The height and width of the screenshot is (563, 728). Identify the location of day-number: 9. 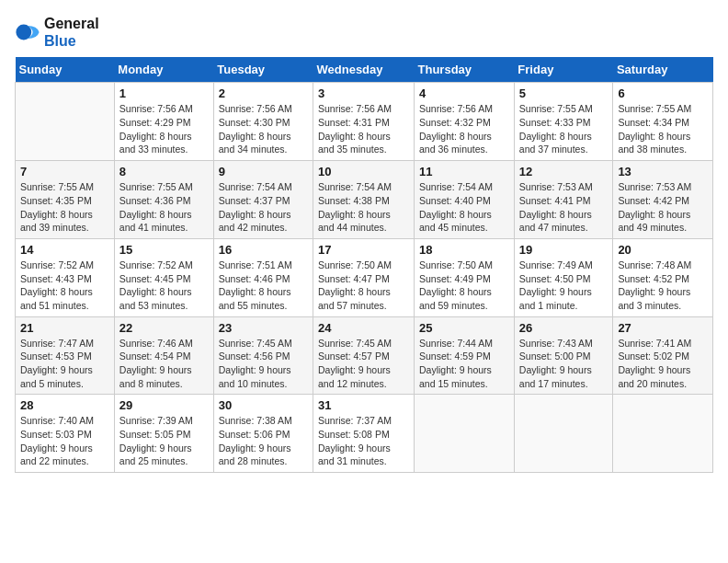
(263, 171).